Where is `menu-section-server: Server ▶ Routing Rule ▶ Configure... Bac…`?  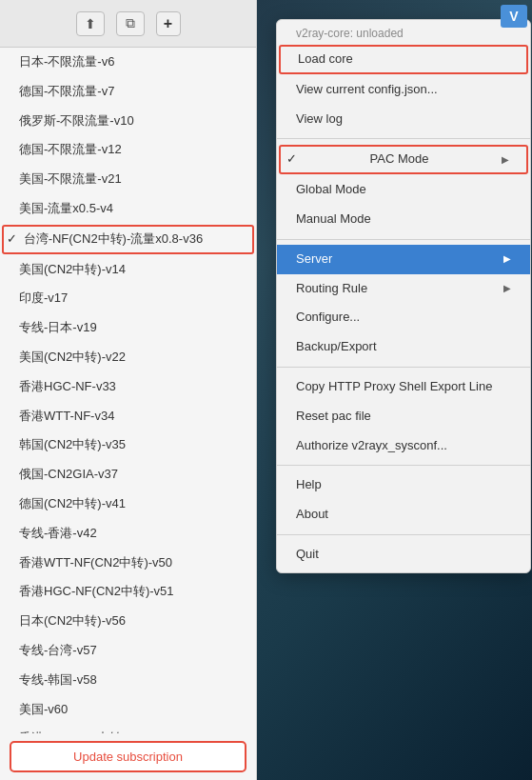
menu-section-server: Server ▶ Routing Rule ▶ Configure... Bac… is located at coordinates (404, 303).